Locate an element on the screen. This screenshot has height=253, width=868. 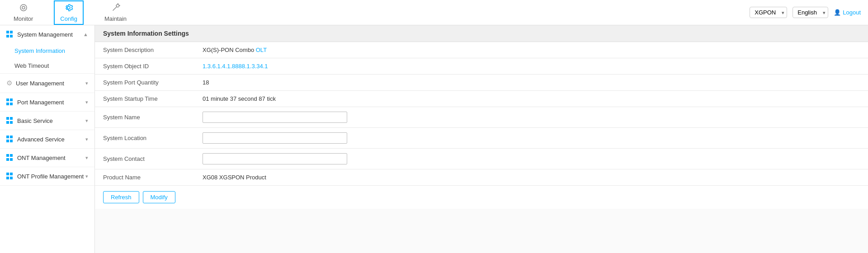
language-select-wrap: English is located at coordinates (810, 13).